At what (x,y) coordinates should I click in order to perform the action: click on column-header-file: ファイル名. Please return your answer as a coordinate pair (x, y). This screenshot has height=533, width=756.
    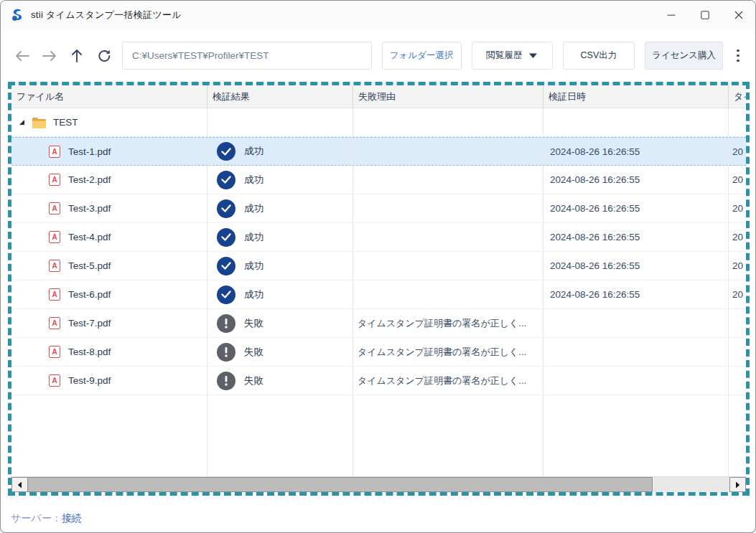
    Looking at the image, I should click on (109, 97).